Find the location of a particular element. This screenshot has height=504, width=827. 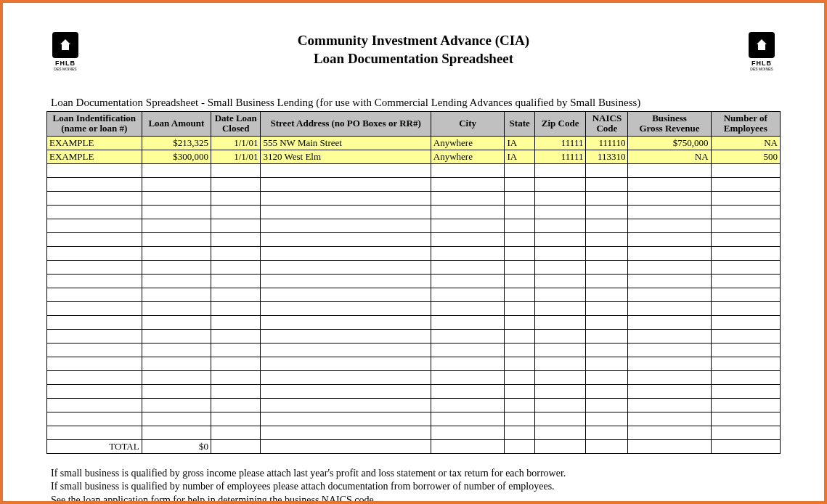

cell-zip: 11111 is located at coordinates (561, 142).